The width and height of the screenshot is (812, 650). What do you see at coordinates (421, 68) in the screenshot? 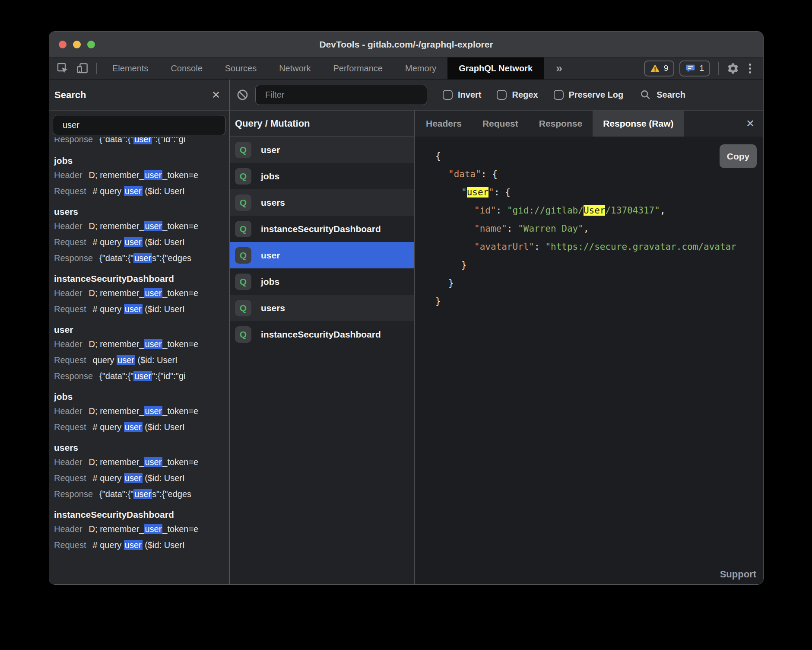
I see `tab-memory: Memory` at bounding box center [421, 68].